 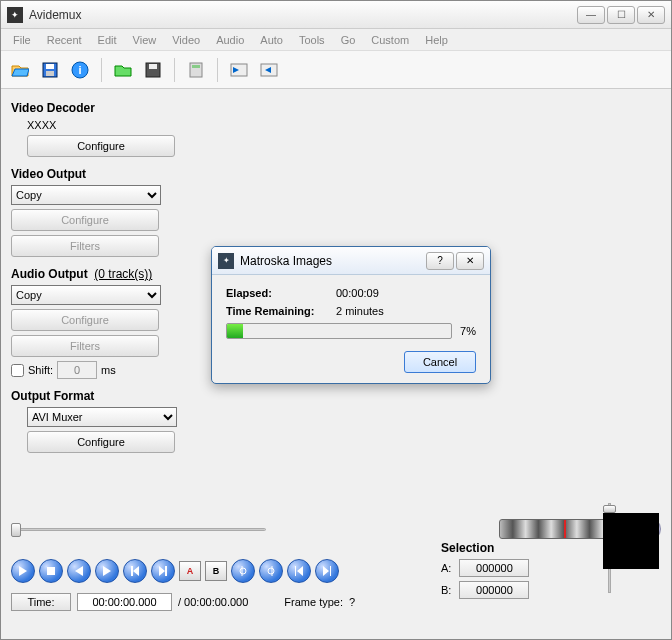 I want to click on progress-dialog: ✦ Matroska Images ? ✕ Elapsed:00:00:09 T…, so click(x=351, y=315).